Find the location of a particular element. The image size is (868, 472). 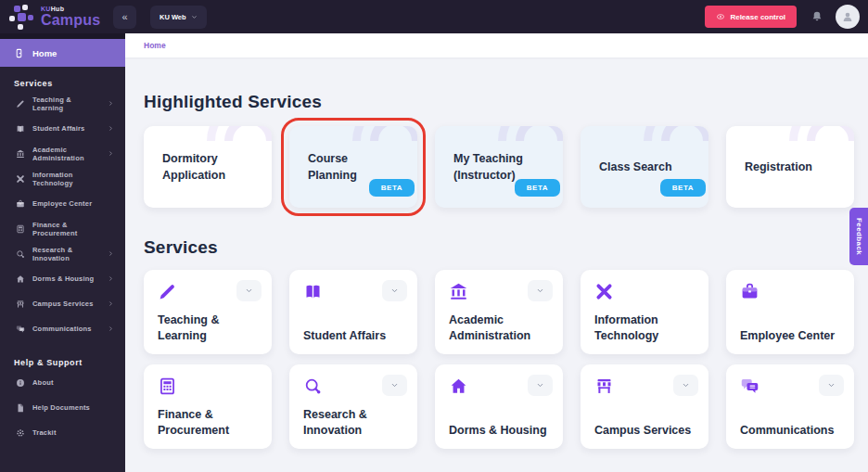

service-card-dorms-housing: Dorms & Housing is located at coordinates (499, 406).